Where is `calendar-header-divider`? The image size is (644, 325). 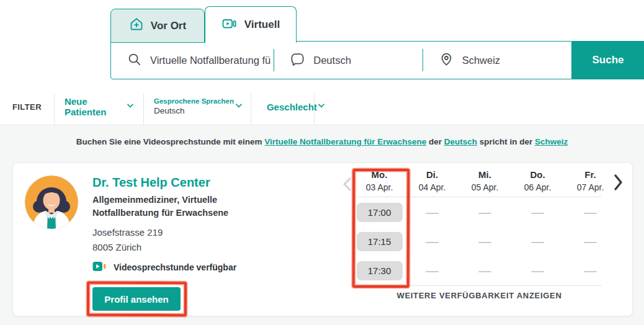 calendar-header-divider is located at coordinates (479, 197).